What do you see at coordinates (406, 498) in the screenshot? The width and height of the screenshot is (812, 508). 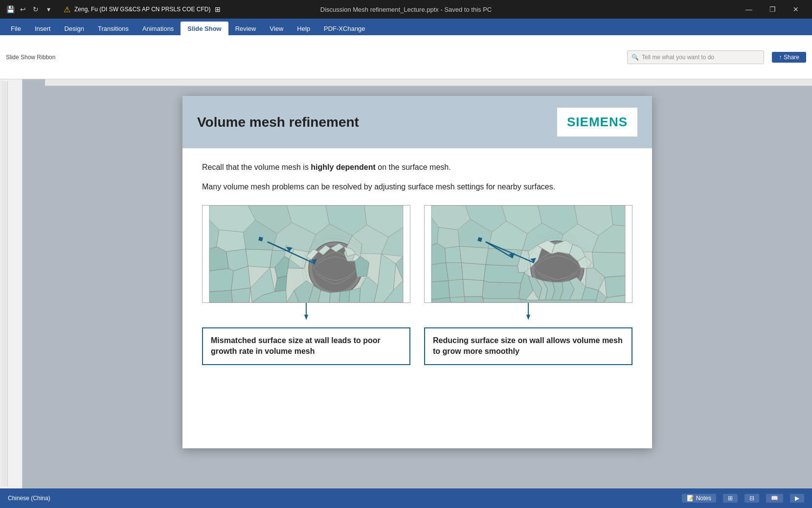 I see `status-bar: Chinese (China) 📝 Notes ⊞ ⊟ 📖 ▶` at bounding box center [406, 498].